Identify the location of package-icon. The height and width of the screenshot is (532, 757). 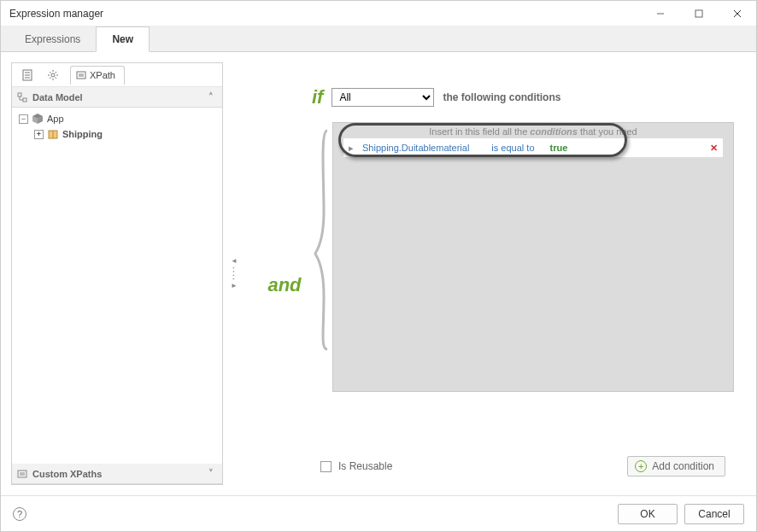
(53, 134).